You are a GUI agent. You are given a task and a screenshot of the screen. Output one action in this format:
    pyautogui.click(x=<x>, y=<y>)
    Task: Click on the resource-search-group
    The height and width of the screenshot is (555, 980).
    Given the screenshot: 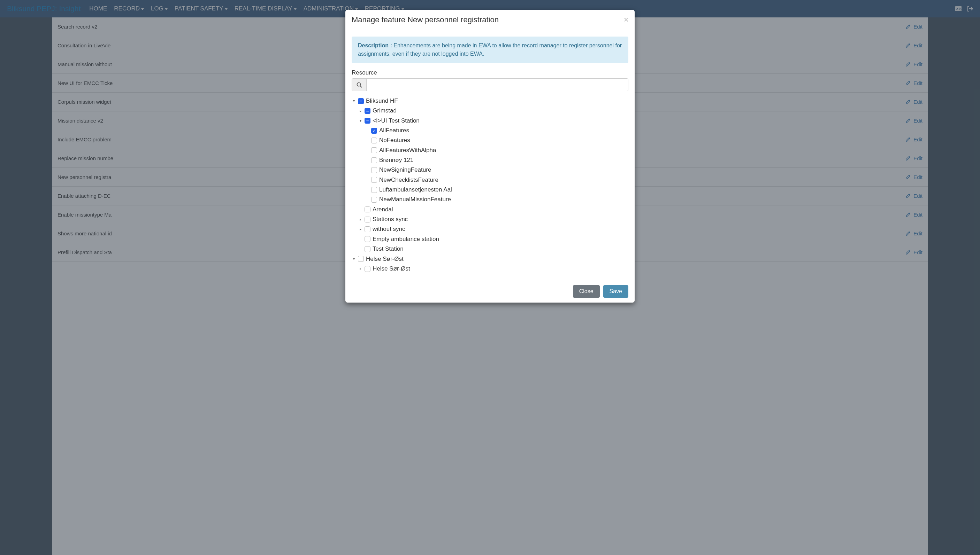 What is the action you would take?
    pyautogui.click(x=490, y=85)
    